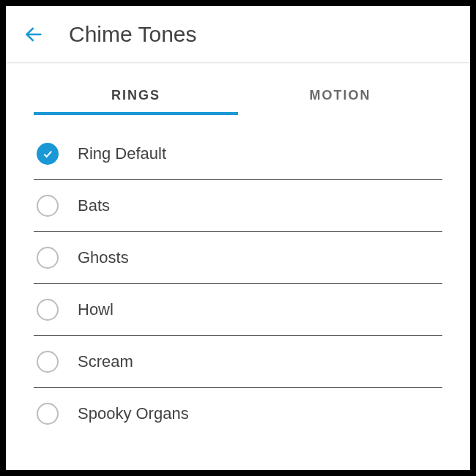 Image resolution: width=476 pixels, height=476 pixels. I want to click on radio-selected-icon, so click(48, 154).